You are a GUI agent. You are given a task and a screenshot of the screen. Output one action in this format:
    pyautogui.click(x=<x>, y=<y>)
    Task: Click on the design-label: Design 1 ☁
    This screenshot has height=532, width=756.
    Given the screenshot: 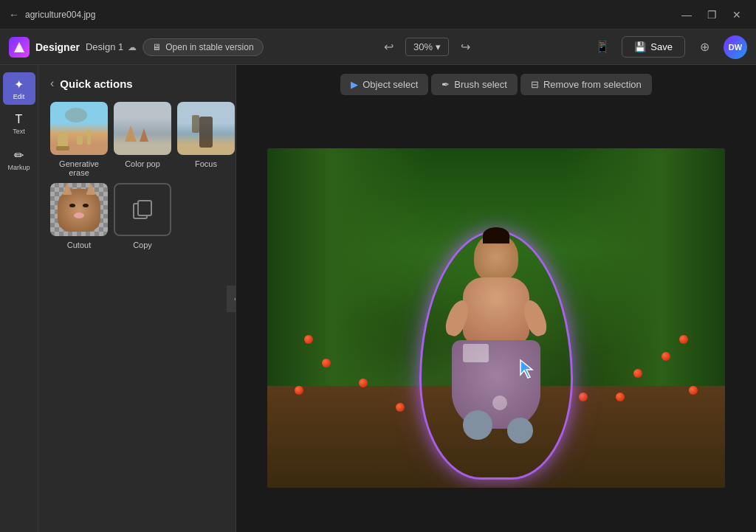 What is the action you would take?
    pyautogui.click(x=111, y=47)
    